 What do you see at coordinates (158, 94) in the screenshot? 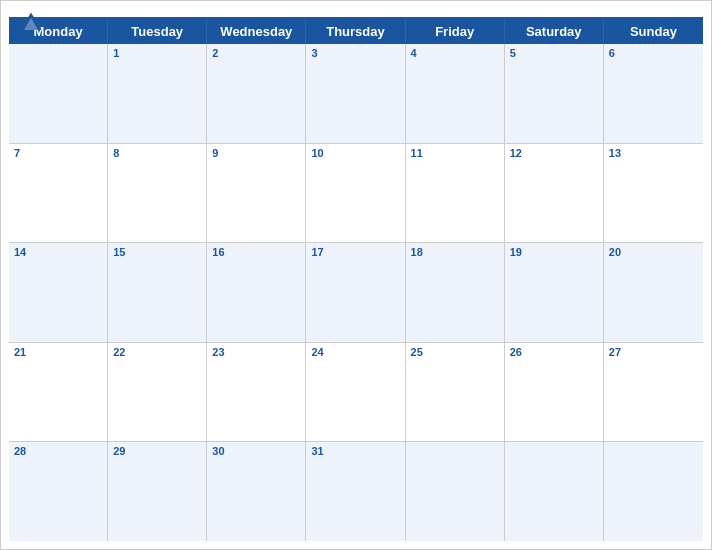
I see `day-cell: 1` at bounding box center [158, 94].